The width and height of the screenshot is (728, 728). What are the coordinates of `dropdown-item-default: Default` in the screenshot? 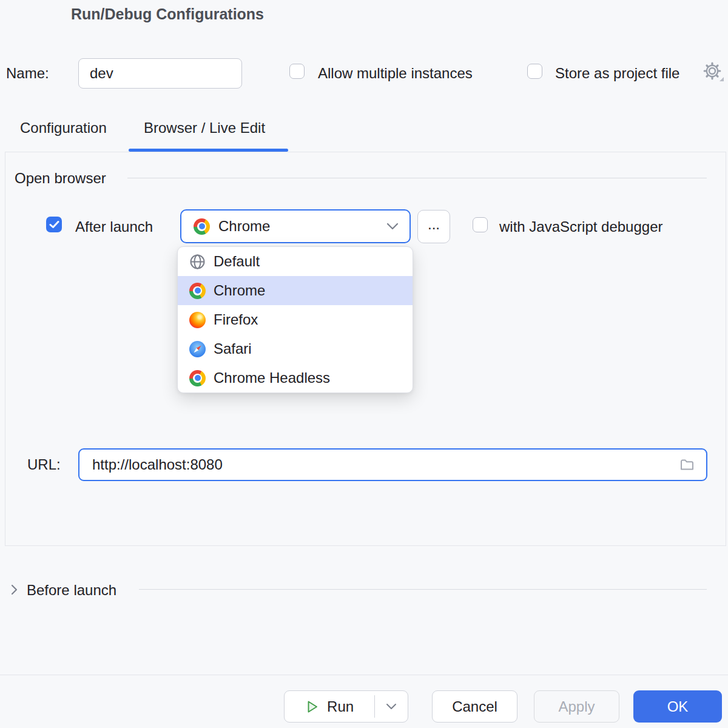 It's located at (295, 261).